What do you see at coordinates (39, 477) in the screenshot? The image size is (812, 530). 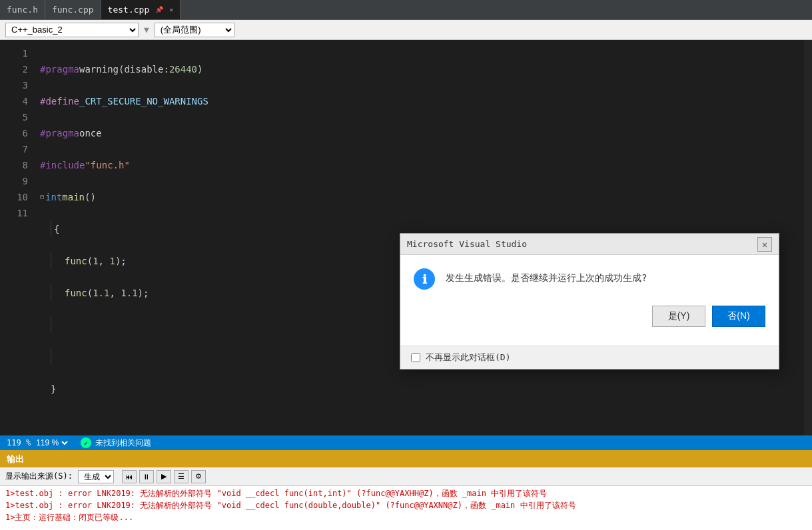 I see `output-source-label: 显示输出来源(S):` at bounding box center [39, 477].